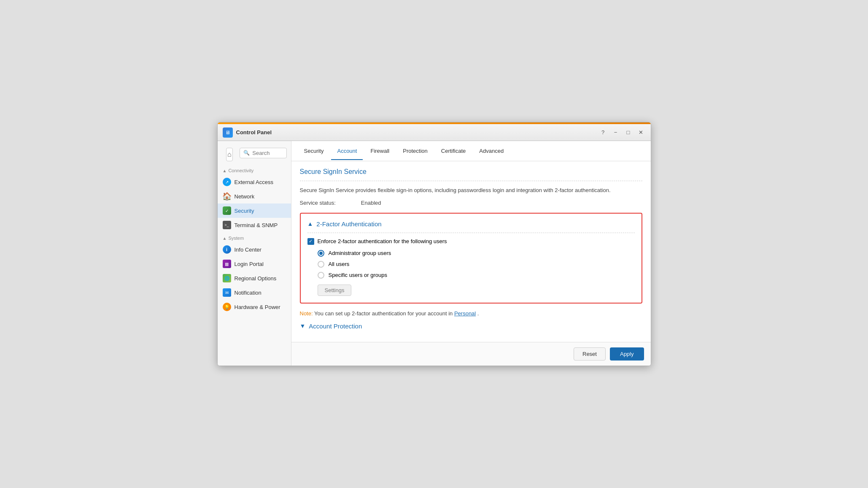  Describe the element at coordinates (471, 190) in the screenshot. I see `description-text: Secure SignIn Service provides flexible …` at that location.